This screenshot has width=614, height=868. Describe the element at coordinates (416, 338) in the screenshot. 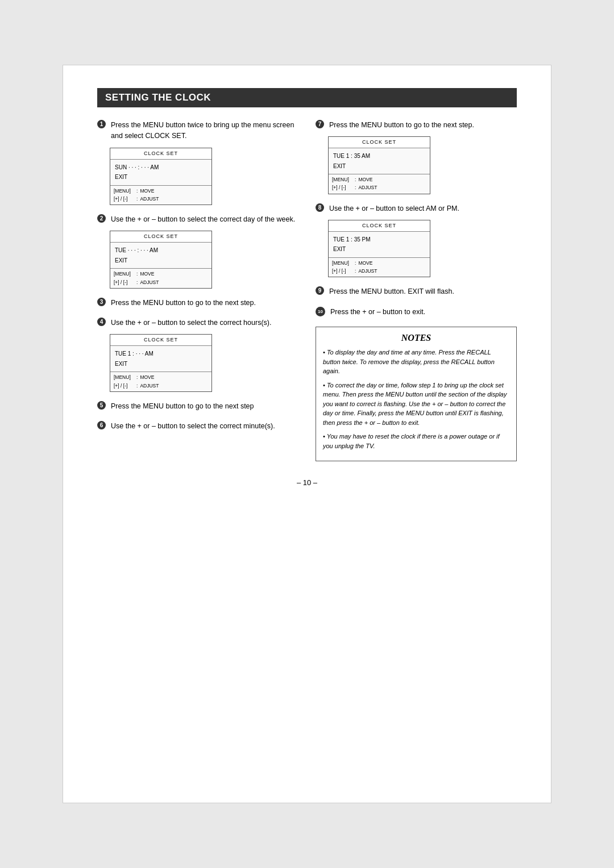

I see `notes-title: NOTES` at that location.